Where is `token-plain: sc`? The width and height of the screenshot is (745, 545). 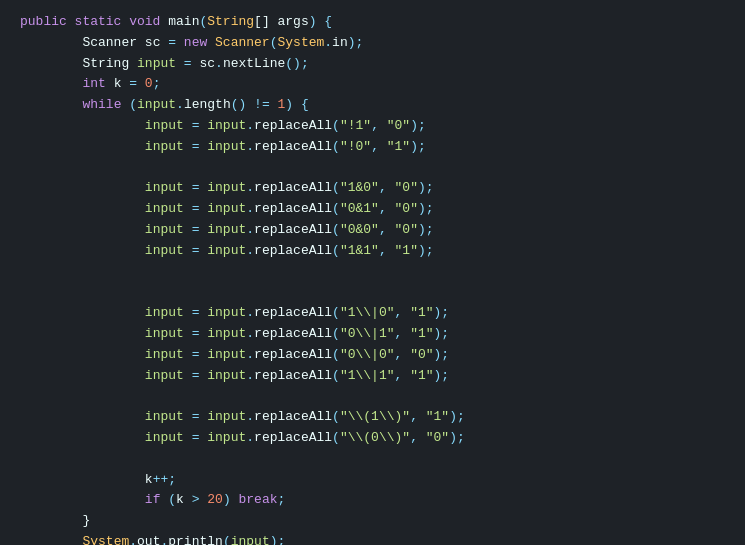
token-plain: sc is located at coordinates (153, 42).